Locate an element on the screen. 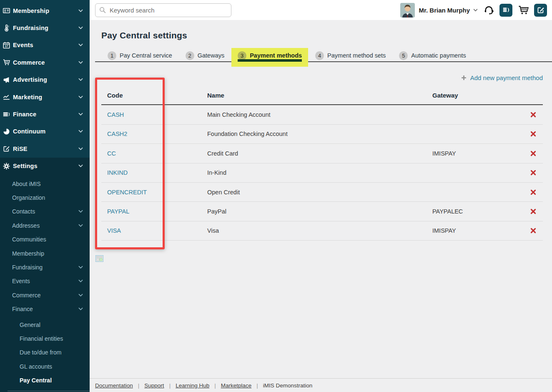 This screenshot has height=392, width=552. settings-sub-communities: Communities is located at coordinates (45, 239).